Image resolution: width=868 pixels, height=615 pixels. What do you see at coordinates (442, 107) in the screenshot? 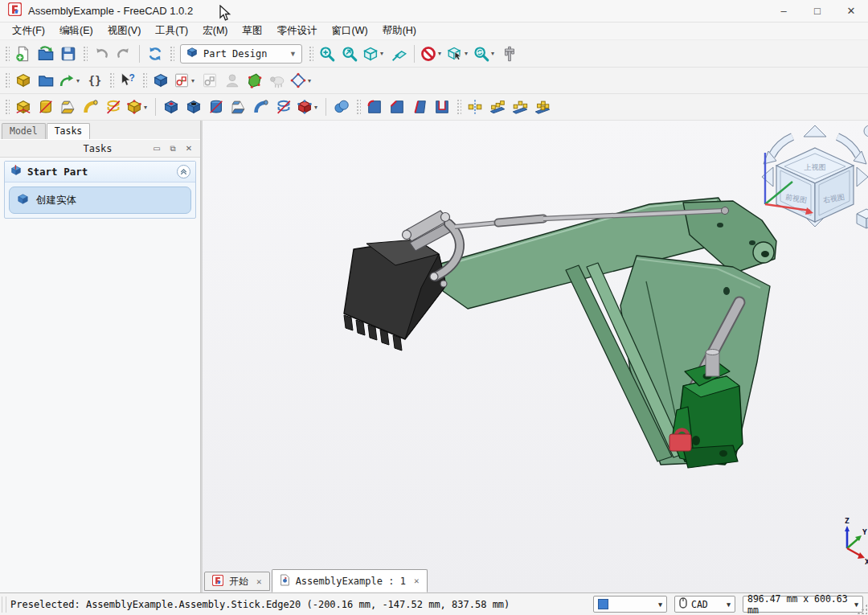
I see `thickness-button` at bounding box center [442, 107].